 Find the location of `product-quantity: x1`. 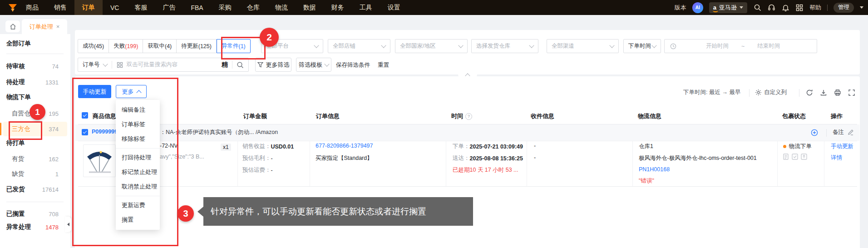

product-quantity: x1 is located at coordinates (226, 147).